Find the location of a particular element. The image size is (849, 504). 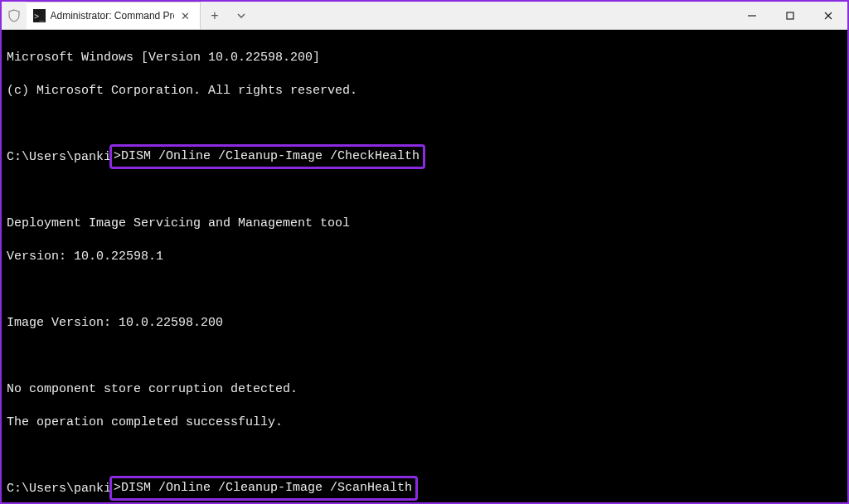

shield-icon is located at coordinates (14, 15).